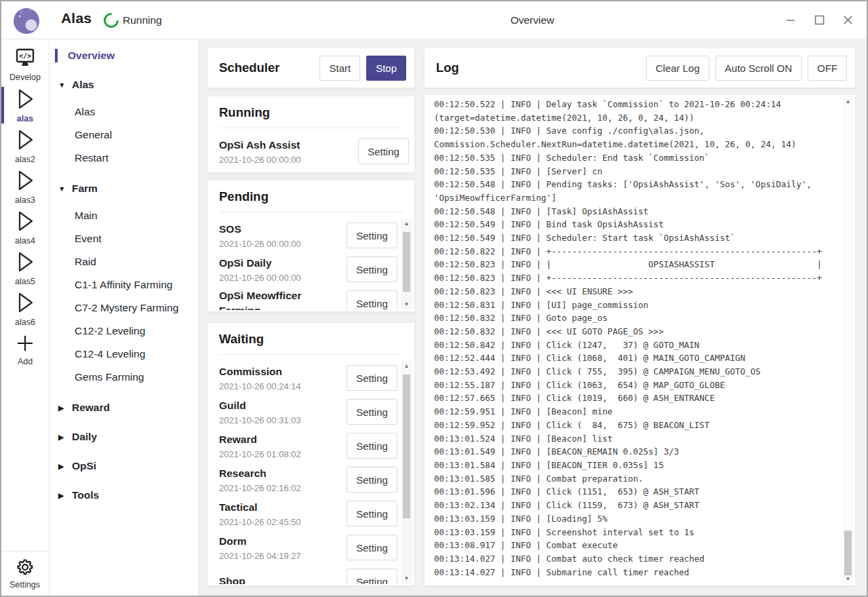  What do you see at coordinates (123, 308) in the screenshot?
I see `nav-item-c7-2-mystery-farming: C7-2 Mystery Farming` at bounding box center [123, 308].